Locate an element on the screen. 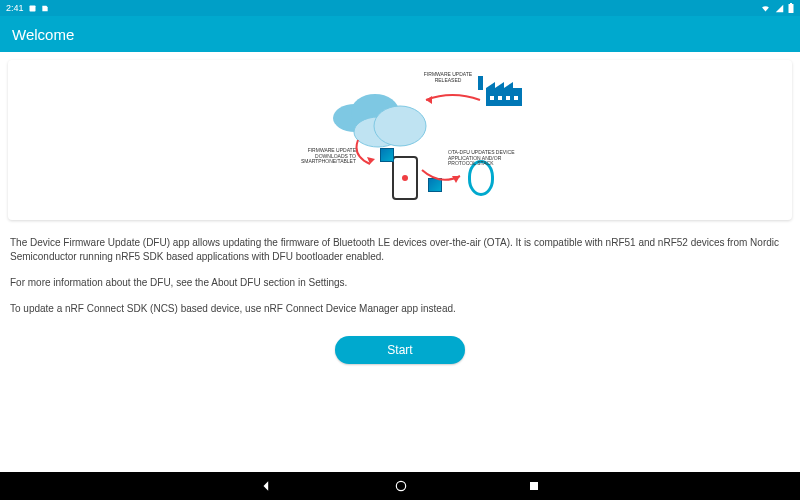 The image size is (800, 500). status-left-group: 2:41 is located at coordinates (28, 8).